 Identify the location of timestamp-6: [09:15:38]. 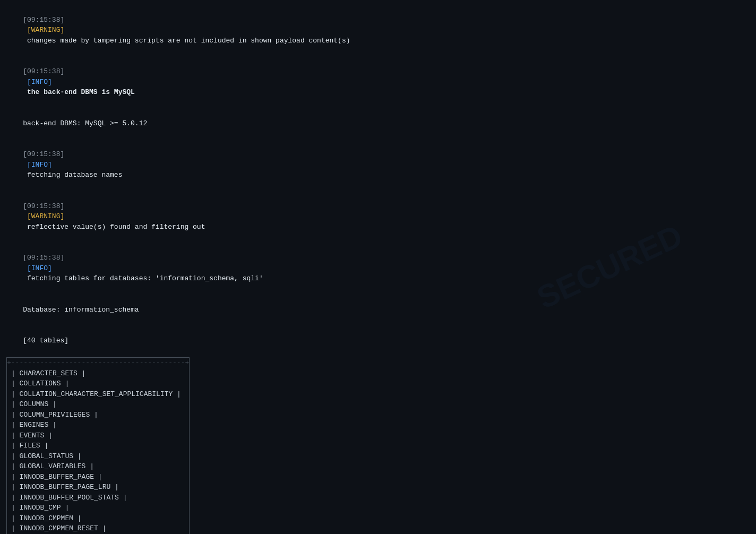
(44, 258).